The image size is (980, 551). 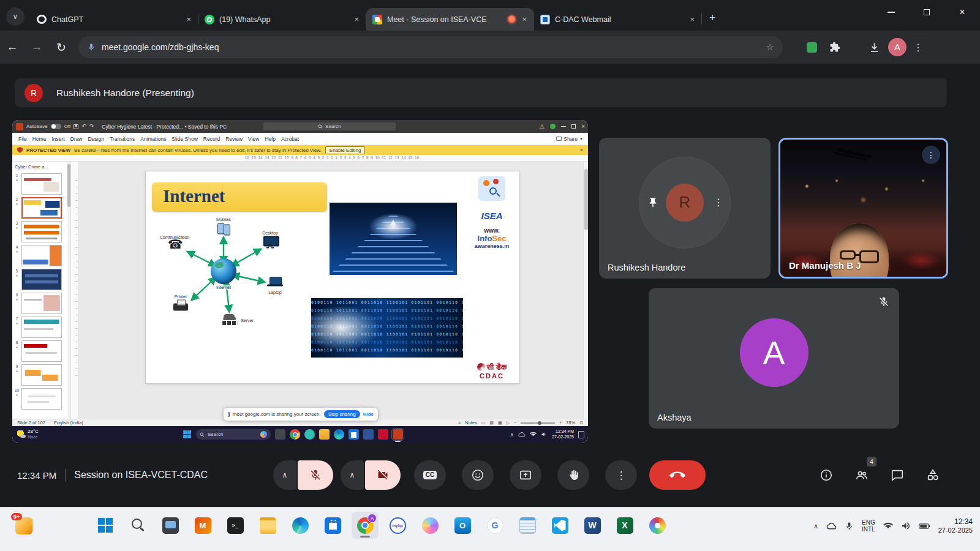 I want to click on enable-editing-button: Enable Editing, so click(x=345, y=151).